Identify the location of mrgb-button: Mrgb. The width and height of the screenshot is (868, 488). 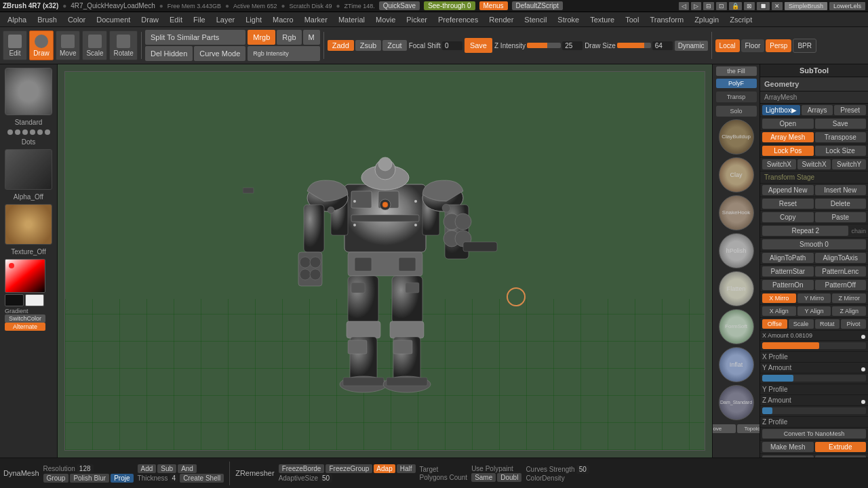
(262, 37).